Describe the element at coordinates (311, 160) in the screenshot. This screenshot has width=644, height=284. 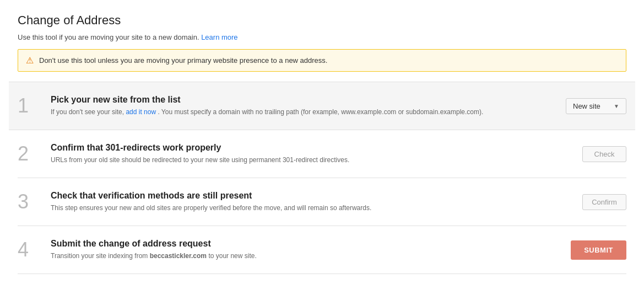
I see `step-2-desc: URLs from your old site should be redire…` at that location.